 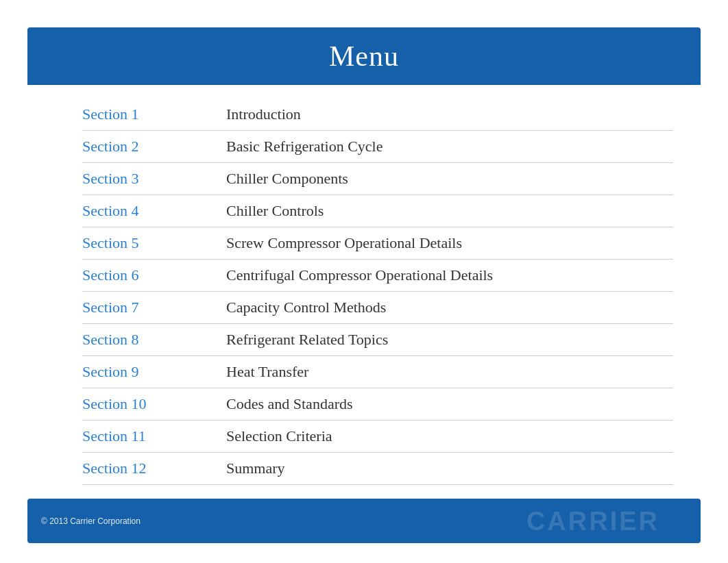 What do you see at coordinates (364, 56) in the screenshot?
I see `header: Menu` at bounding box center [364, 56].